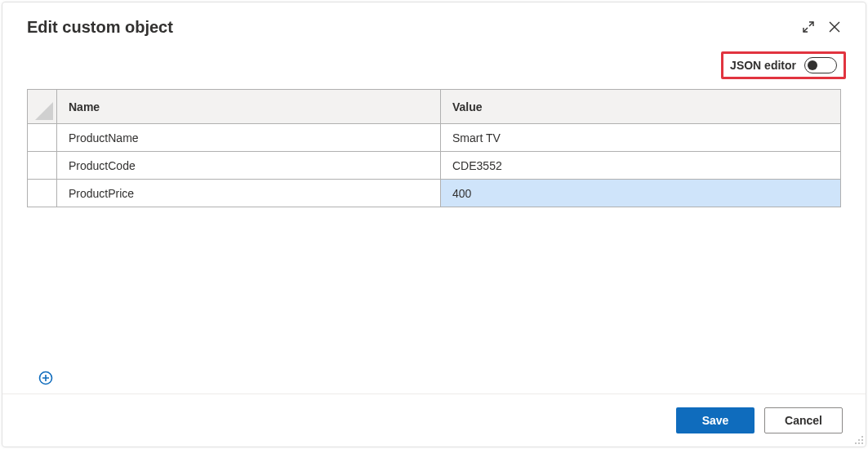  I want to click on dialog-footer: Save Cancel, so click(434, 420).